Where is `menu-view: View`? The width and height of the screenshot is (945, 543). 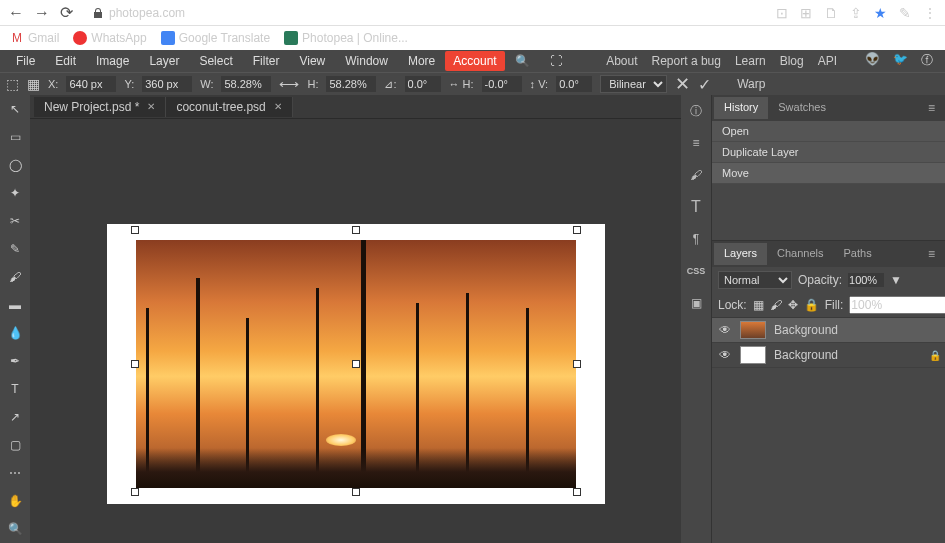 menu-view: View is located at coordinates (312, 61).